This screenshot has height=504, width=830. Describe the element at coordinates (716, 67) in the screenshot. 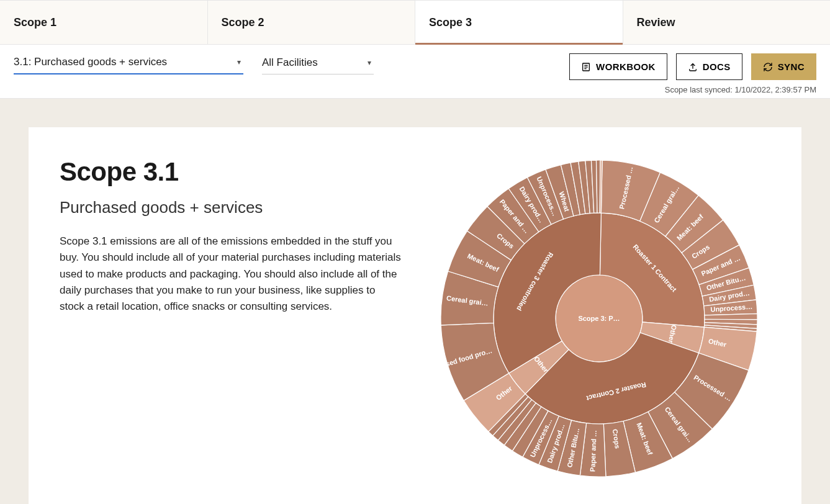

I see `docs-button-label: DOCS` at that location.